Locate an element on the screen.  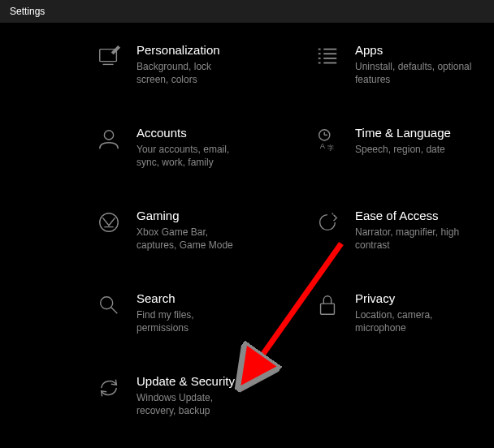
tile-gaming: Gaming Xbox Game Bar, captures, Game Mod… is located at coordinates (120, 230).